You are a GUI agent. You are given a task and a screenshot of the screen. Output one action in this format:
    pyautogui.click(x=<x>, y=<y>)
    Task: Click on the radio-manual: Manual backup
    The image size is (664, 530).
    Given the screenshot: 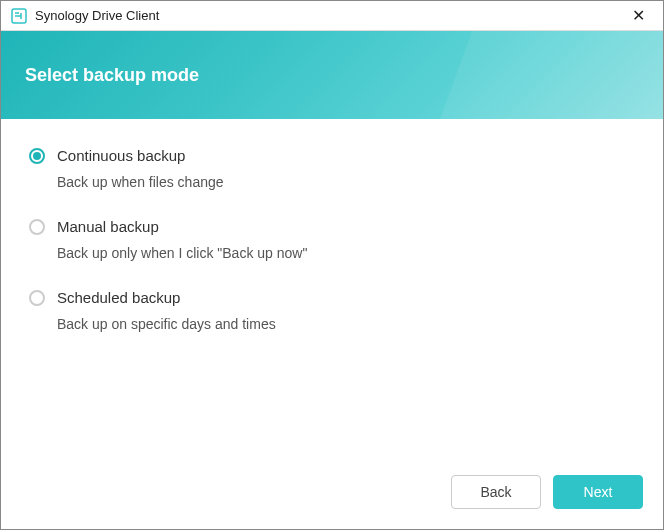 What is the action you would take?
    pyautogui.click(x=332, y=226)
    